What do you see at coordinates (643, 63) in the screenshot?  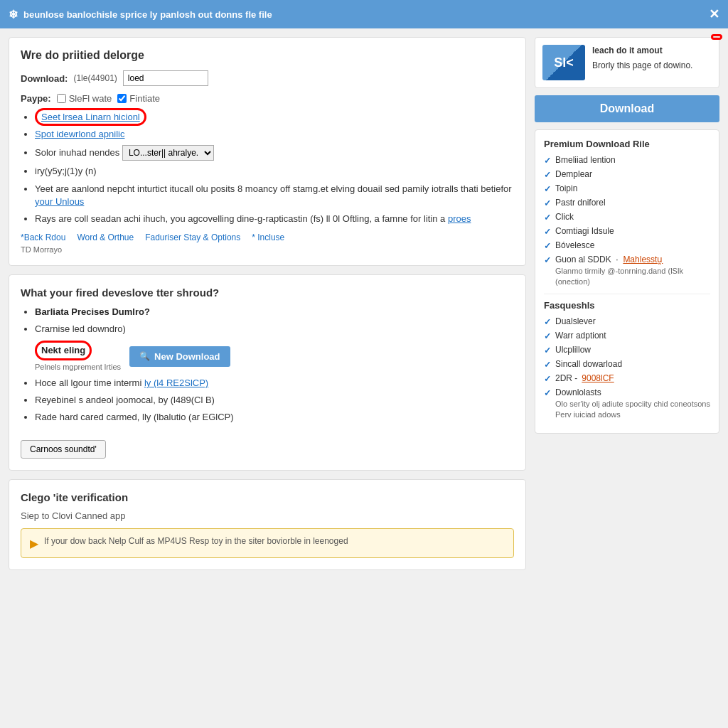 I see `preview-text: leach do it amout Brorly this page of do…` at bounding box center [643, 63].